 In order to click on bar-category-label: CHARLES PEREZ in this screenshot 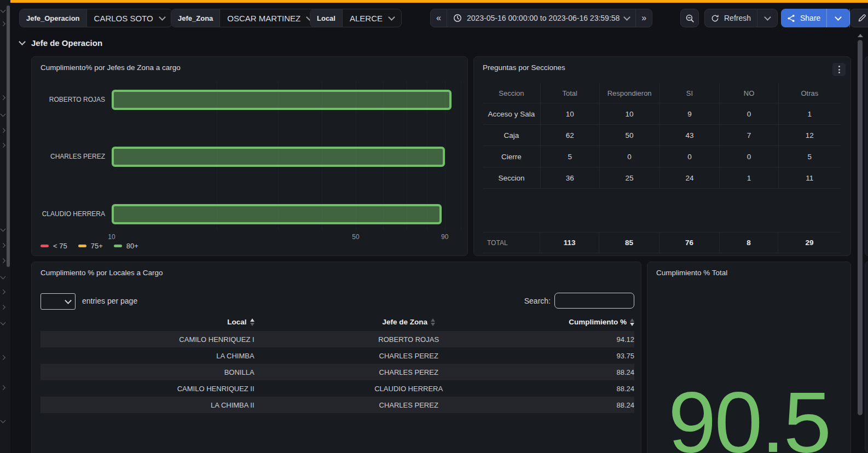, I will do `click(68, 156)`.